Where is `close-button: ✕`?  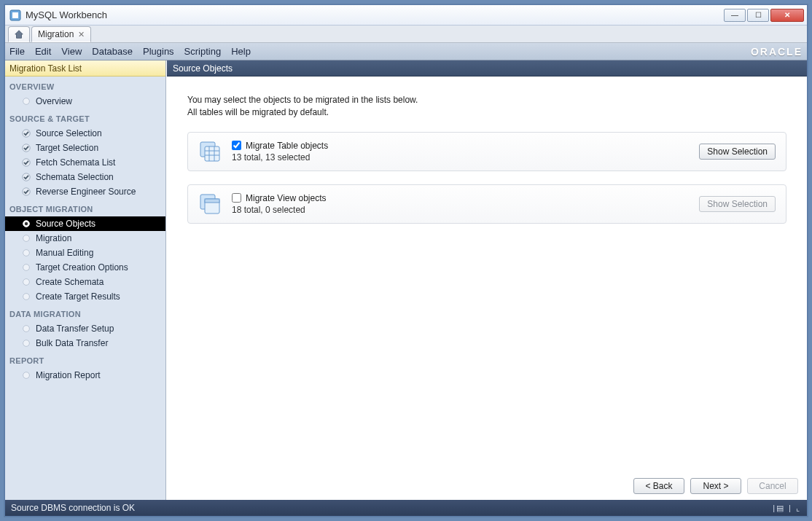
close-button: ✕ is located at coordinates (787, 15).